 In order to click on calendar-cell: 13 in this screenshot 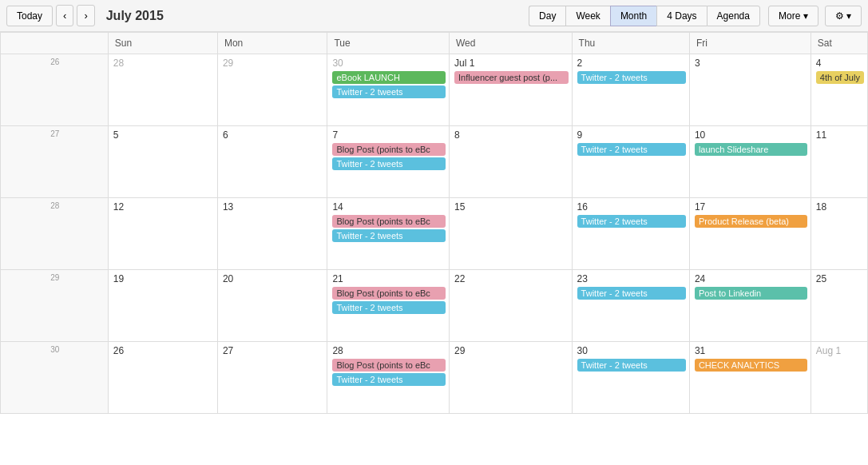, I will do `click(272, 234)`.